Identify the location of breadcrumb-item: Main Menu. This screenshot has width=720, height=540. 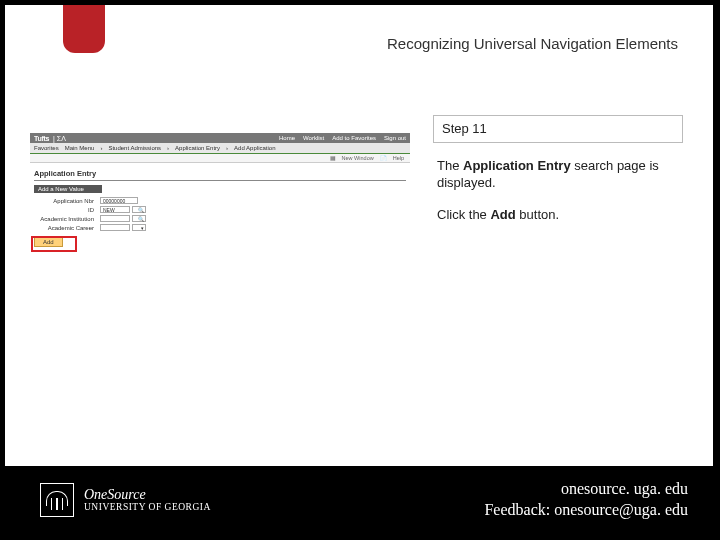
(80, 148).